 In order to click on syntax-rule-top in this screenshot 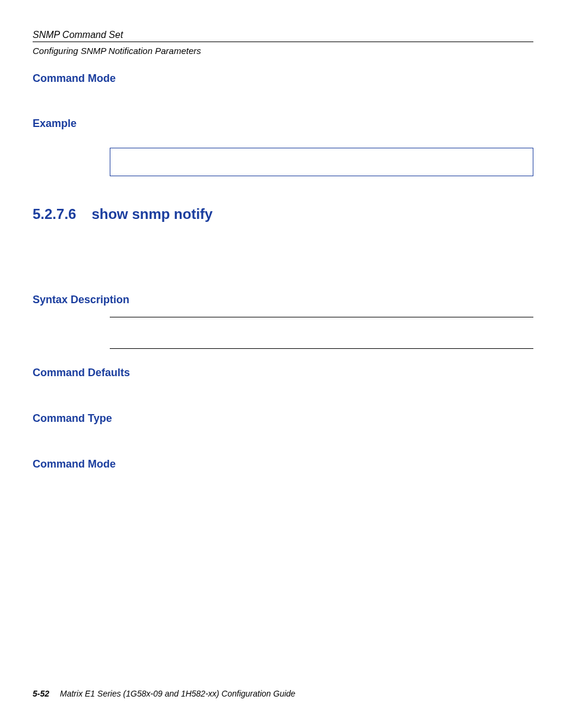, I will do `click(322, 317)`.